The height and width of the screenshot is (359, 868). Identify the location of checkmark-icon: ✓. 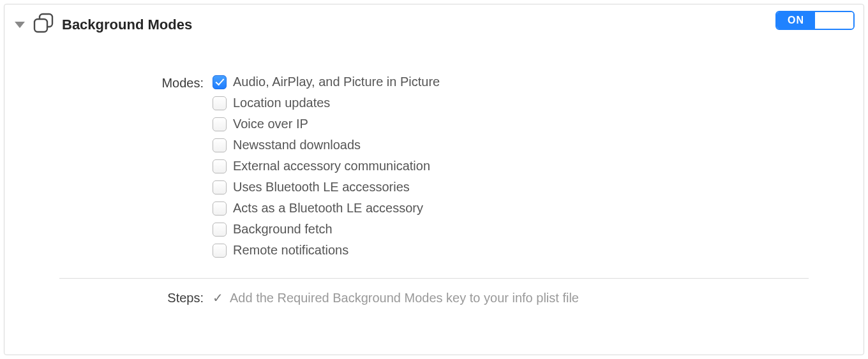
(218, 298).